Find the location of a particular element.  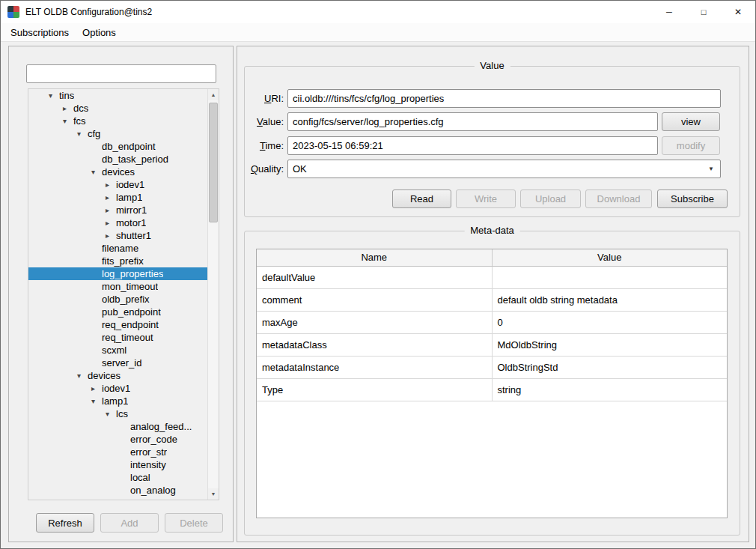

tree-item-req_endpoint: req_endpoint is located at coordinates (118, 325).